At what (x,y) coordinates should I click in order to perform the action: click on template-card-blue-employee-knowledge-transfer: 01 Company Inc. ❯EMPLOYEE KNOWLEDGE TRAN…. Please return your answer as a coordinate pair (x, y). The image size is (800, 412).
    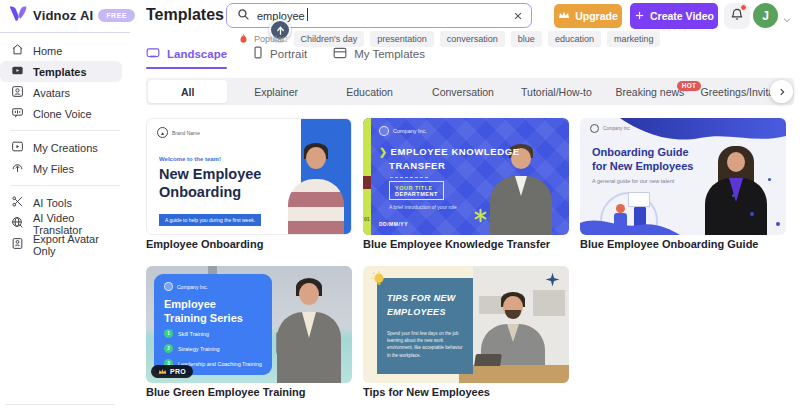
    Looking at the image, I should click on (466, 176).